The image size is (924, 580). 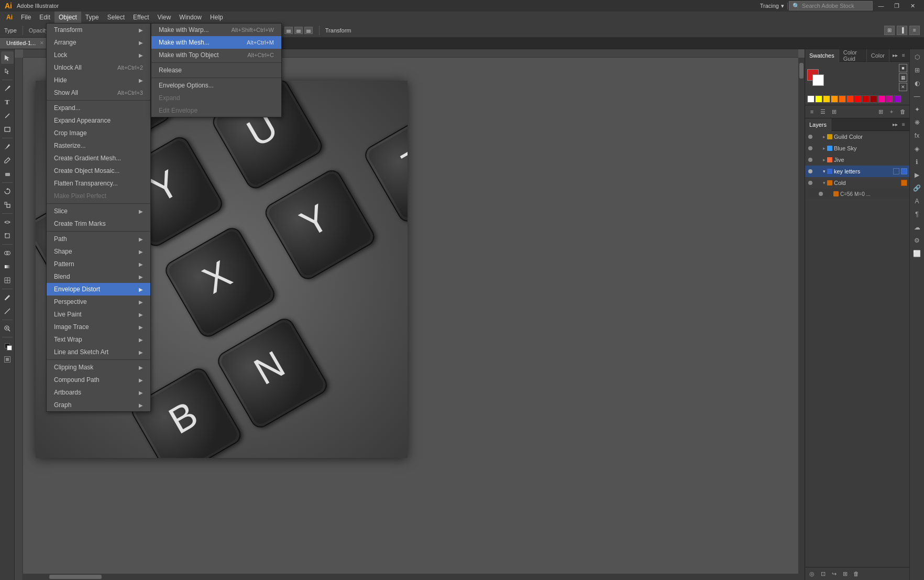 What do you see at coordinates (98, 251) in the screenshot?
I see `menu-item-shape: Shape ▶` at bounding box center [98, 251].